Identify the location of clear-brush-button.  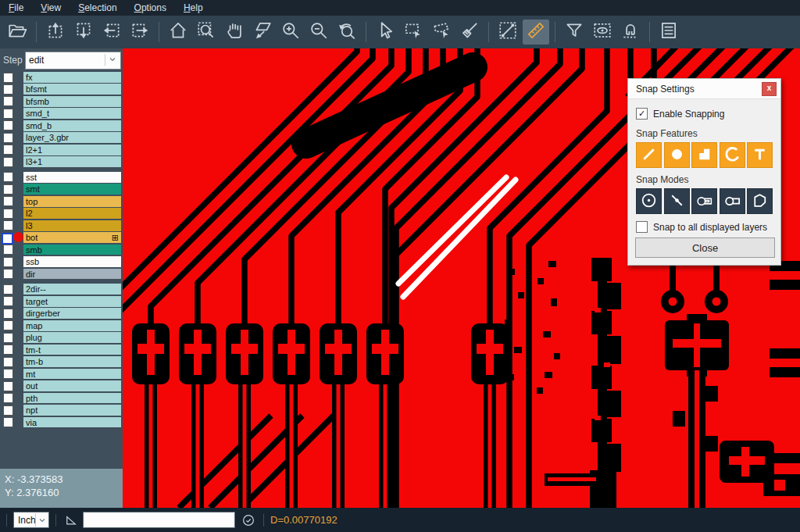
(470, 32).